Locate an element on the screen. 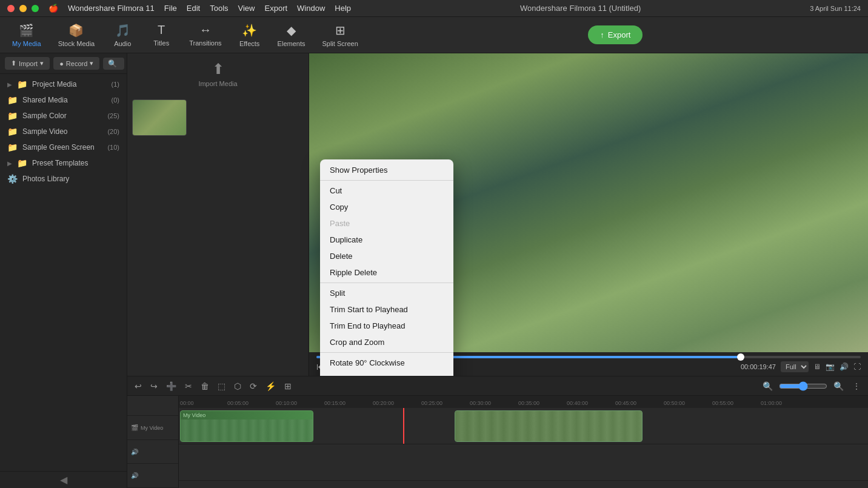  shared-media-label: Shared Media is located at coordinates (45, 100).